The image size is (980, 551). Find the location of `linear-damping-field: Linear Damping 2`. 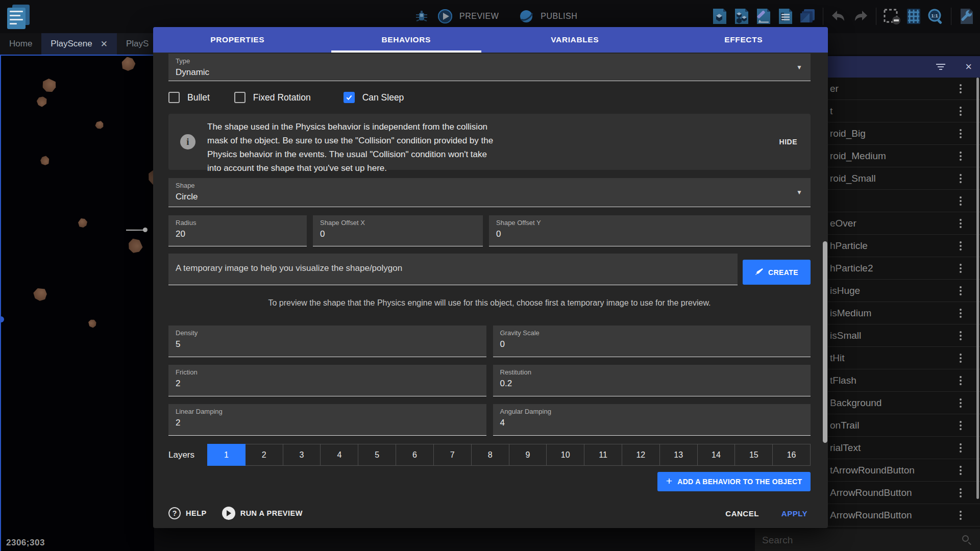

linear-damping-field: Linear Damping 2 is located at coordinates (328, 420).